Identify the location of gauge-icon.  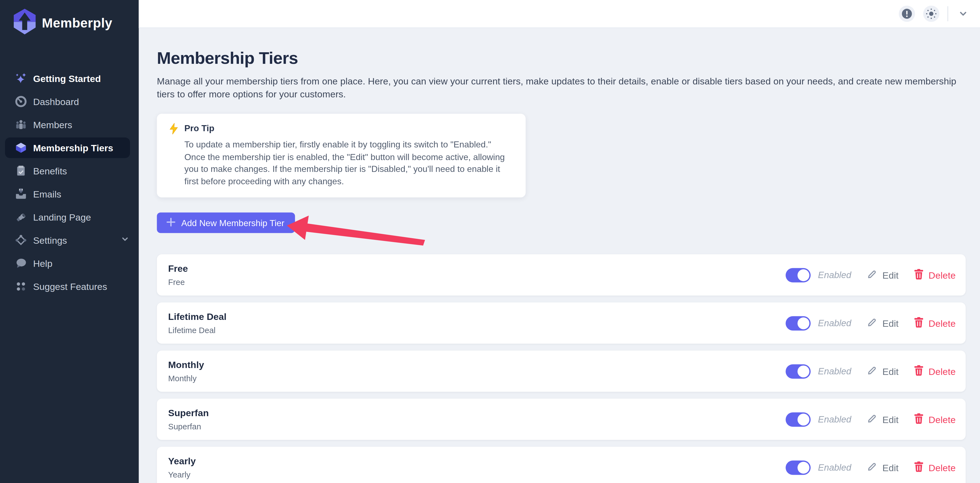
(21, 102).